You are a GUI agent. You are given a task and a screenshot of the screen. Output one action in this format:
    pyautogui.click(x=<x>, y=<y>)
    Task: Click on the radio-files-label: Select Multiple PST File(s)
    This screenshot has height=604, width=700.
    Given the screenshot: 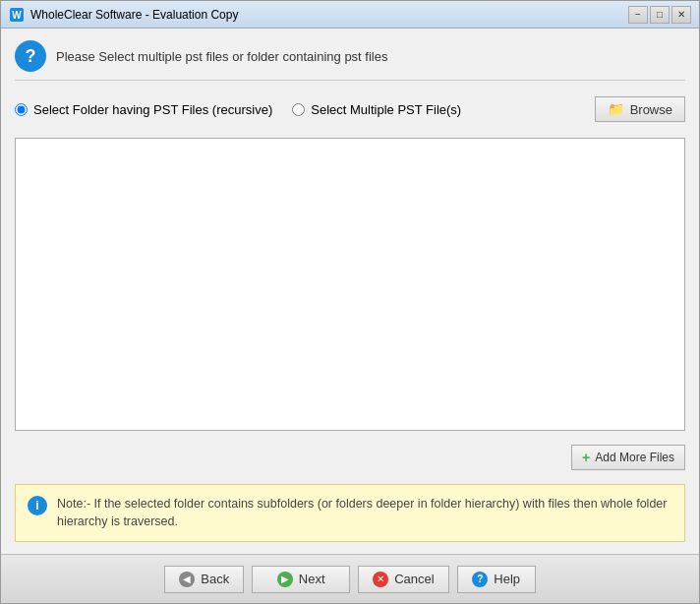 What is the action you would take?
    pyautogui.click(x=385, y=110)
    